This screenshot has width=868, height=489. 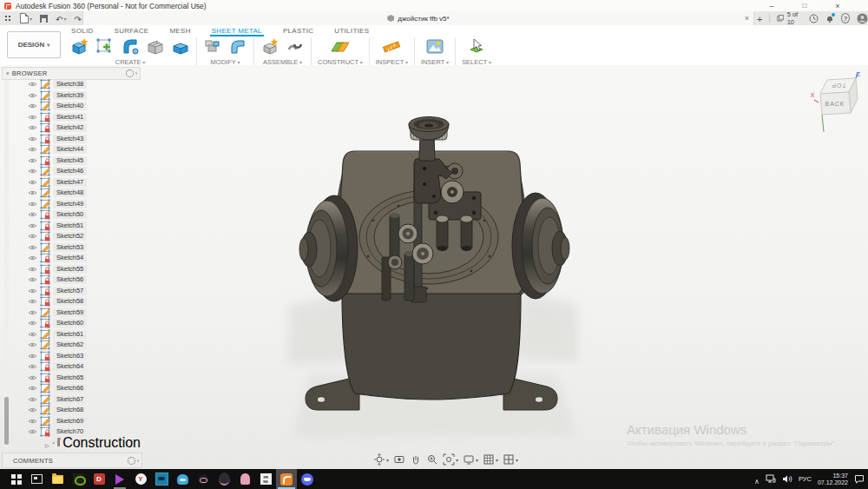 I want to click on look-at-icon, so click(x=399, y=459).